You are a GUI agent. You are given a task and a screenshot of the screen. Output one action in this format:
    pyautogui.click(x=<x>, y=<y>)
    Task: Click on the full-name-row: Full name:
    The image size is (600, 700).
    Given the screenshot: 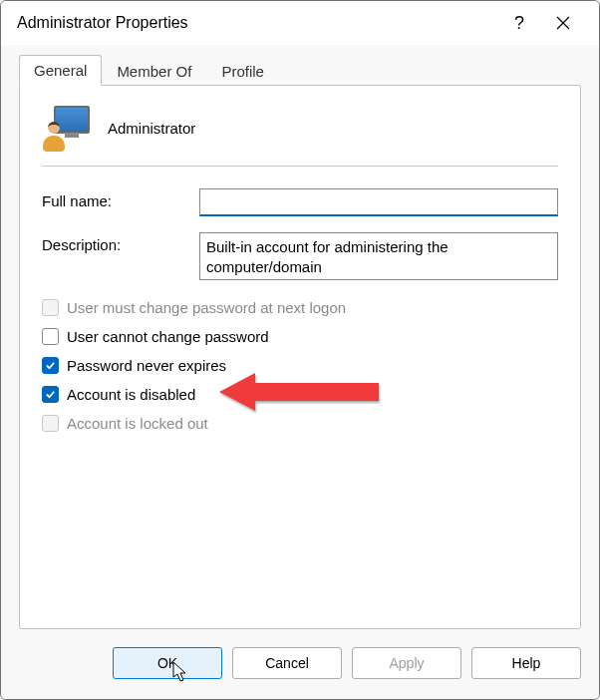 What is the action you would take?
    pyautogui.click(x=300, y=202)
    